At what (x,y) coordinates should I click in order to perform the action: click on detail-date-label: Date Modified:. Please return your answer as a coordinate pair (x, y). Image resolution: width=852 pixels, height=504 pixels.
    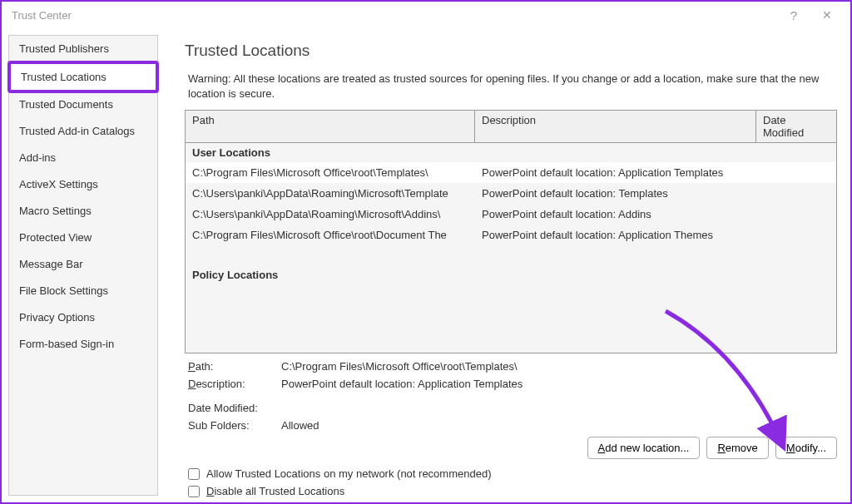
    Looking at the image, I should click on (235, 408).